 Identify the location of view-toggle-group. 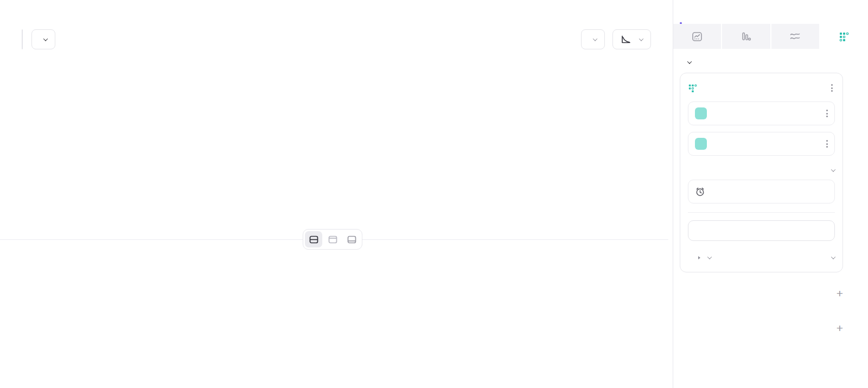
(333, 239).